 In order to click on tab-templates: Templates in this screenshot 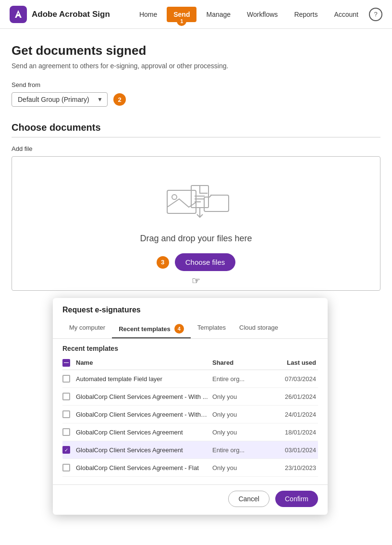, I will do `click(211, 329)`.